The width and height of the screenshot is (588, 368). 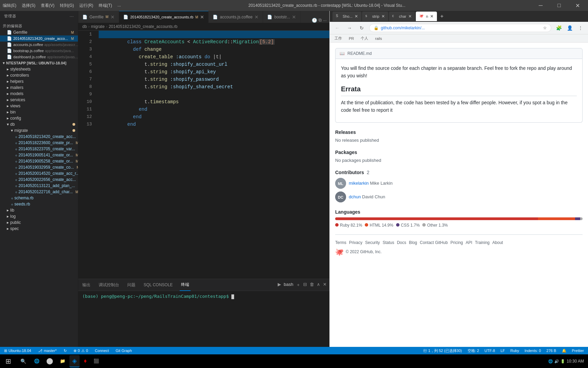 I want to click on open-editor-accounts-coffee: 📄 accounts.js.coffee app/assets/javascr.…, so click(x=39, y=45).